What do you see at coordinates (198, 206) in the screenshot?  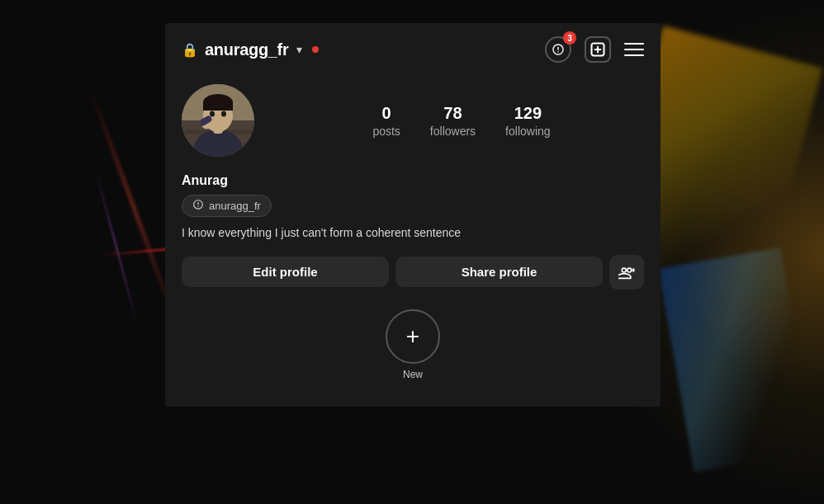 I see `threads-badge-icon` at bounding box center [198, 206].